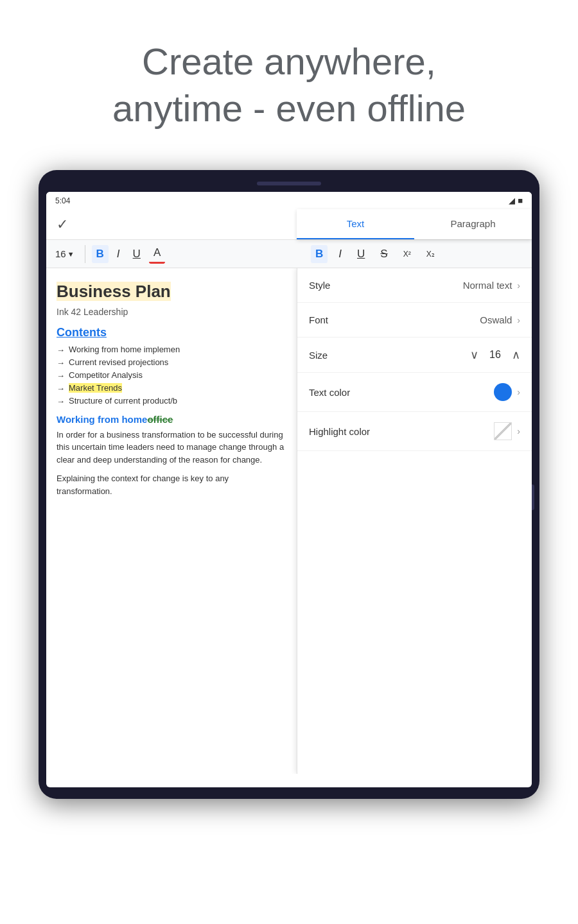  Describe the element at coordinates (100, 254) in the screenshot. I see `bold-button: B` at that location.